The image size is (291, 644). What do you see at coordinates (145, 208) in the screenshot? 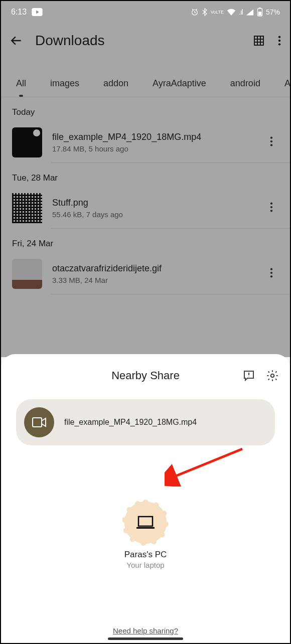
I see `list-item: Stuff.png 55.46 kB, 7 days ago` at bounding box center [145, 208].